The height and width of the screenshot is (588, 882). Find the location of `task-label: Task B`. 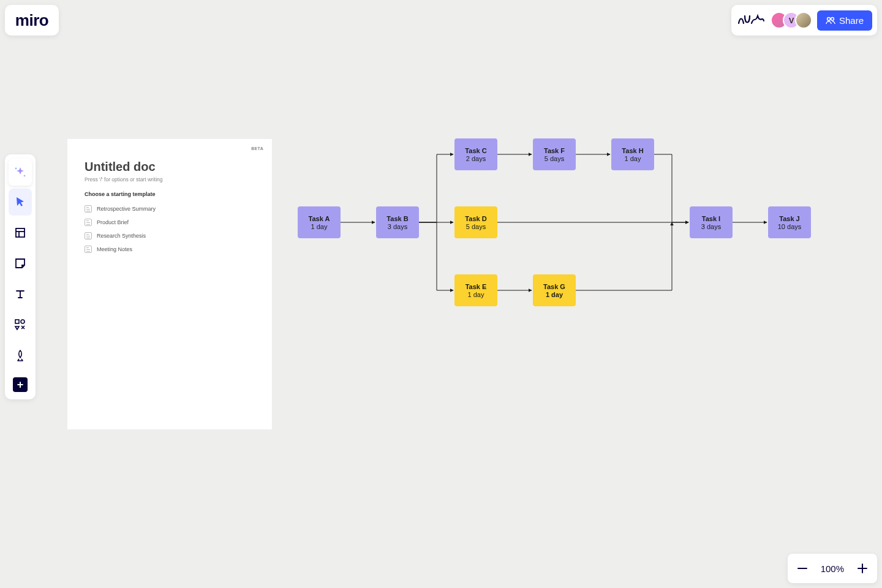

task-label: Task B is located at coordinates (397, 219).